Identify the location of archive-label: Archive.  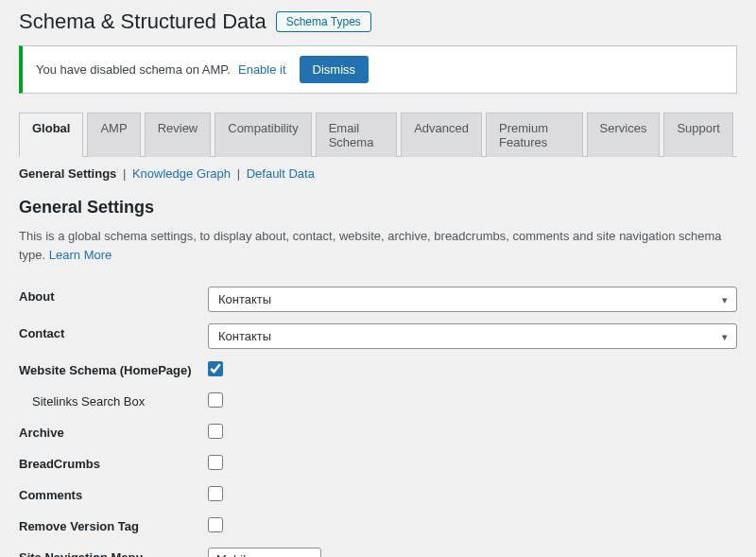
(113, 433).